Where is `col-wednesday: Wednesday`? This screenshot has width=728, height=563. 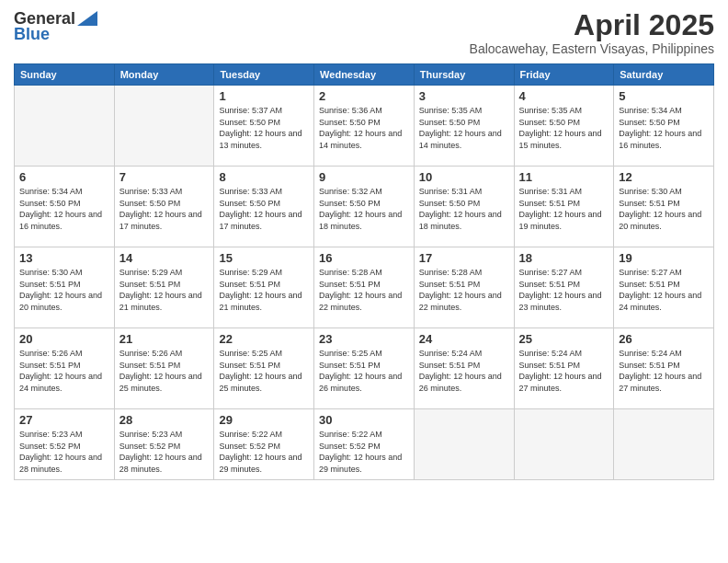 col-wednesday: Wednesday is located at coordinates (364, 75).